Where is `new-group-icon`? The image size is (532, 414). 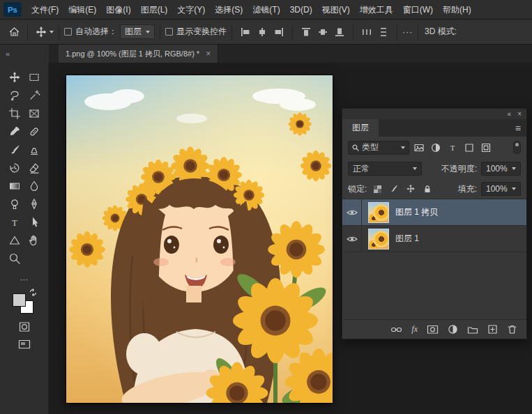
new-group-icon is located at coordinates (473, 330).